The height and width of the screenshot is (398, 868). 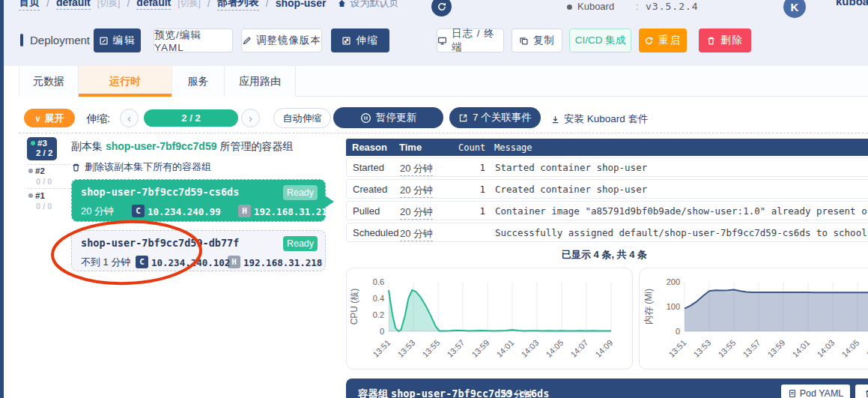 I want to click on scale-button: 伸缩, so click(x=360, y=40).